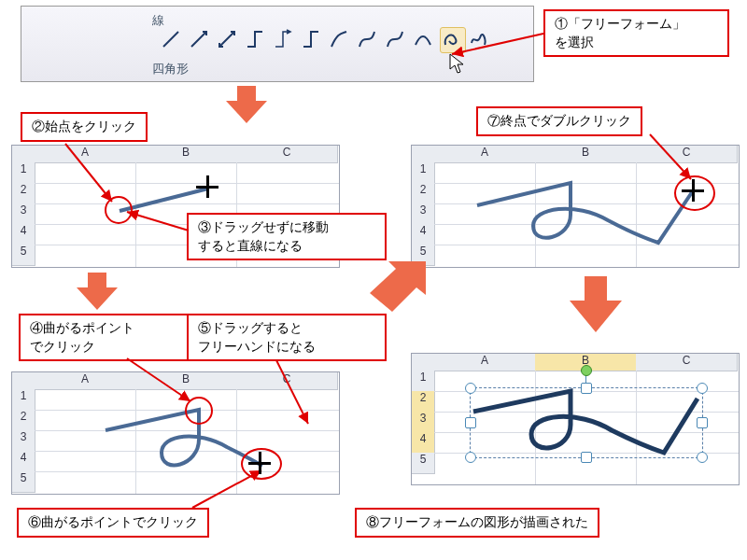 The image size is (747, 560). I want to click on arc-icon, so click(423, 39).